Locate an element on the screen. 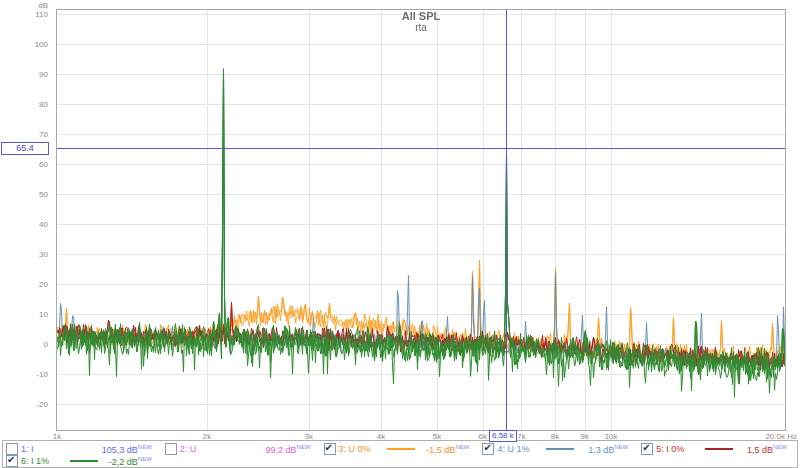 The height and width of the screenshot is (468, 800). legend-value: -2,2 dBNEW is located at coordinates (129, 461).